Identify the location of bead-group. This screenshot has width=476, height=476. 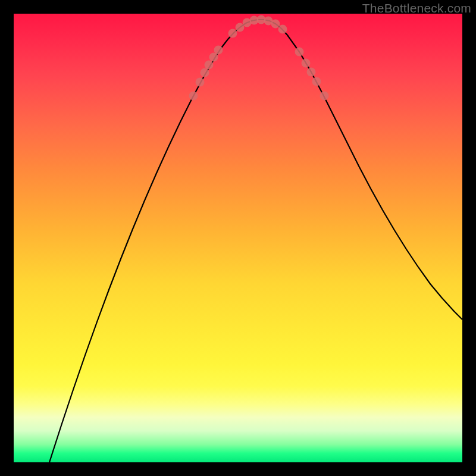
(259, 58).